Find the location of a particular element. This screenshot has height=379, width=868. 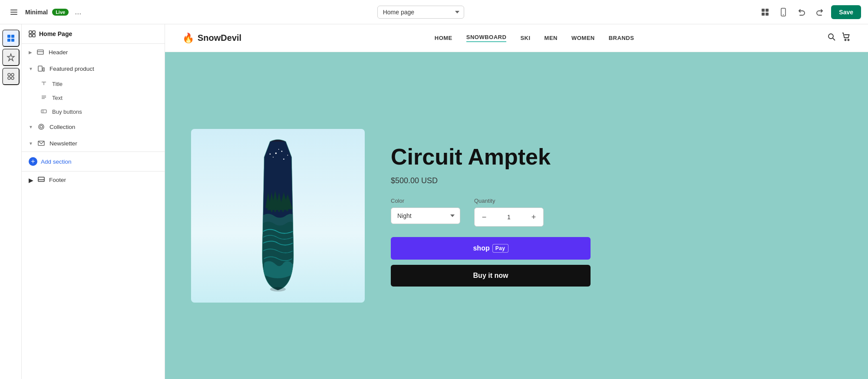

undo-button is located at coordinates (802, 12).